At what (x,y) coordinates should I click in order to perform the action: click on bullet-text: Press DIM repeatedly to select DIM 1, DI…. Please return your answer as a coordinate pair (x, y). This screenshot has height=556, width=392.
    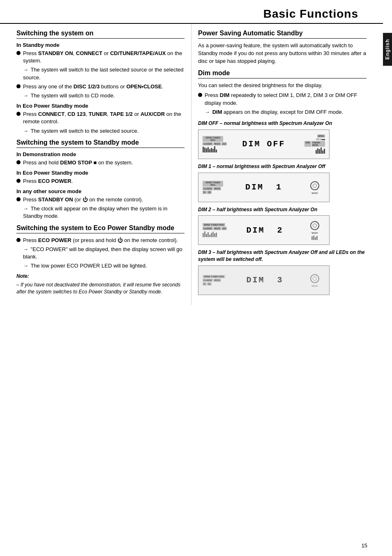
    Looking at the image, I should click on (286, 99).